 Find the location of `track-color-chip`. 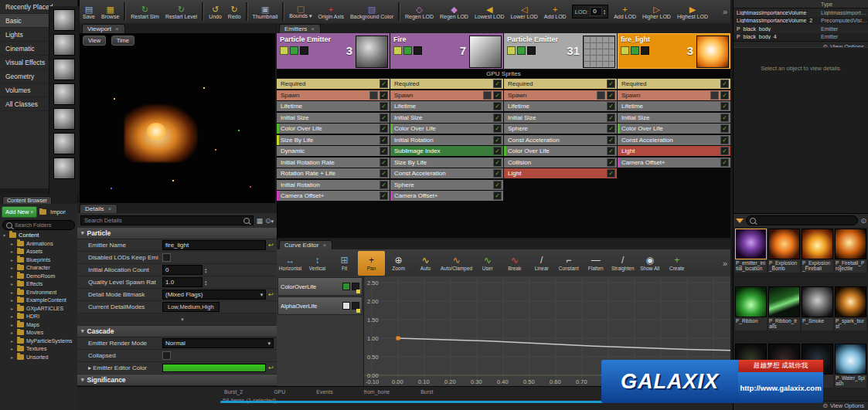

track-color-chip is located at coordinates (346, 286).